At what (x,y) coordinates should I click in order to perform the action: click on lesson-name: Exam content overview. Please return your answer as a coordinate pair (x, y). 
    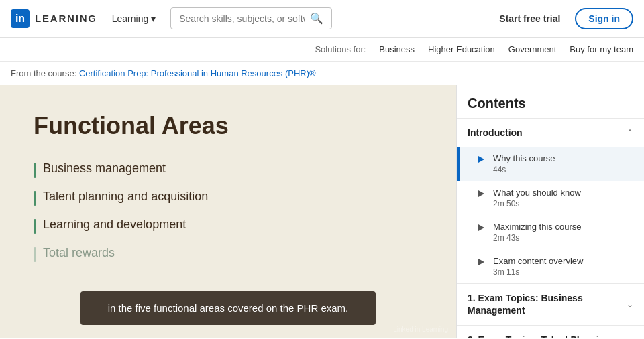
    Looking at the image, I should click on (538, 261).